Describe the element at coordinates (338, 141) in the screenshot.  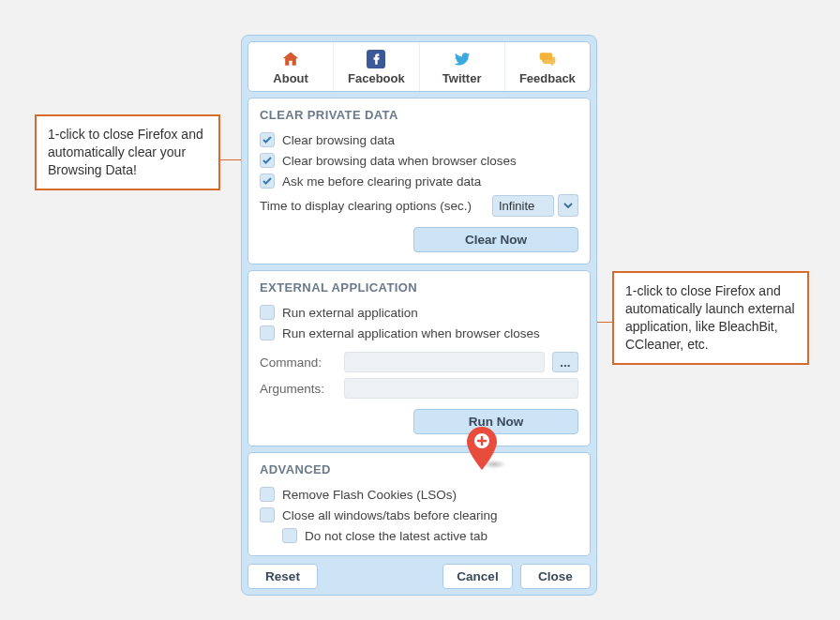
I see `label-clear-browsing: Clear browsing data` at that location.